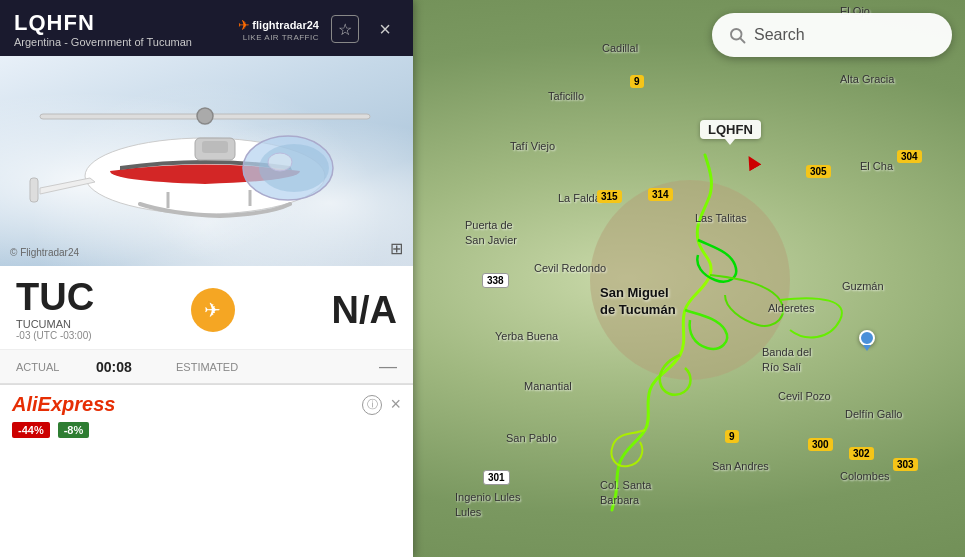 The width and height of the screenshot is (965, 557). I want to click on search-icon, so click(737, 35).